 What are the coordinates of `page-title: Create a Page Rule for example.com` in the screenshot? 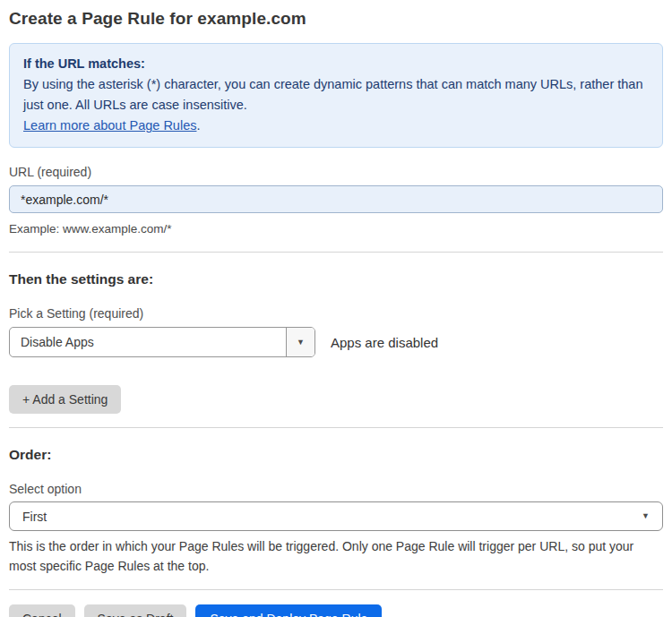 It's located at (336, 19).